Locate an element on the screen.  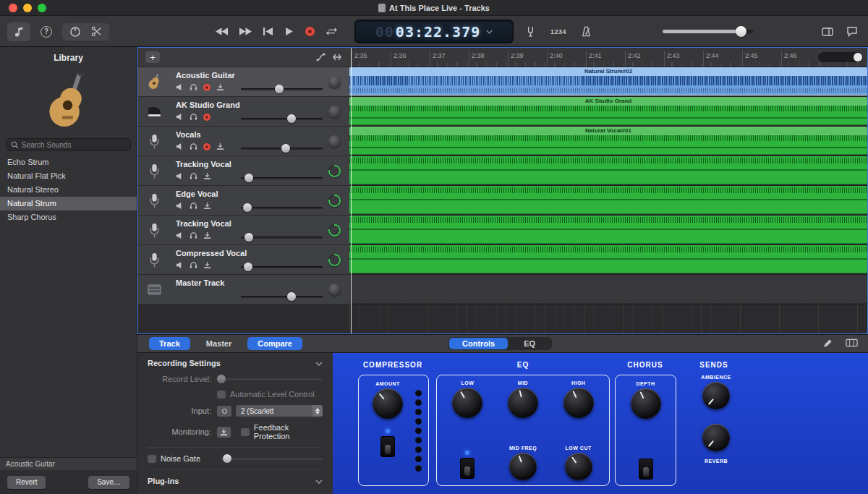
eq-mid-knob is located at coordinates (523, 403).